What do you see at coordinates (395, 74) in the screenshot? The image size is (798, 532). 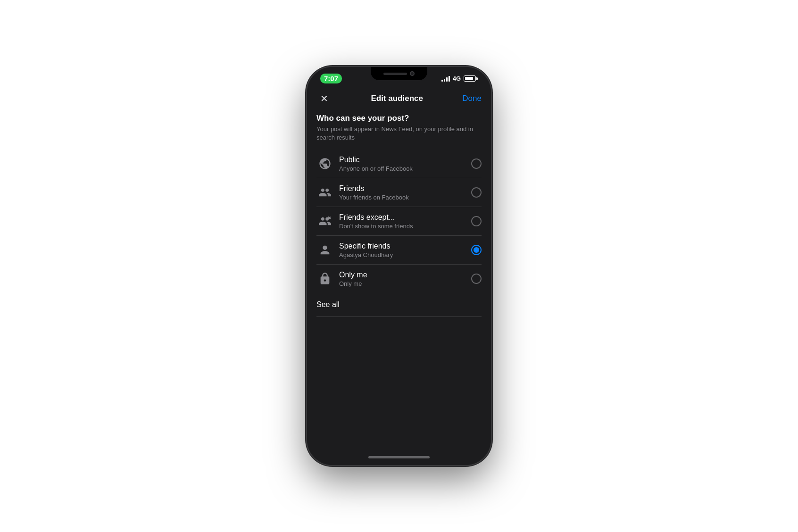 I see `speaker` at bounding box center [395, 74].